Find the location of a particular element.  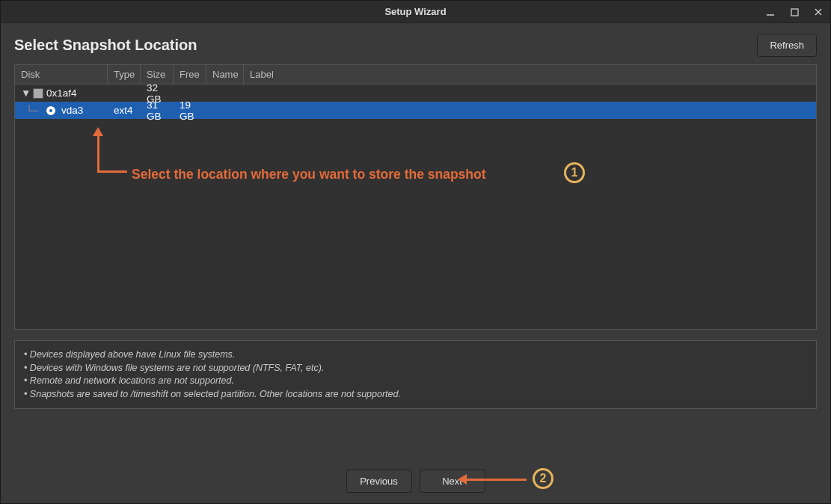

window-controls is located at coordinates (794, 12).